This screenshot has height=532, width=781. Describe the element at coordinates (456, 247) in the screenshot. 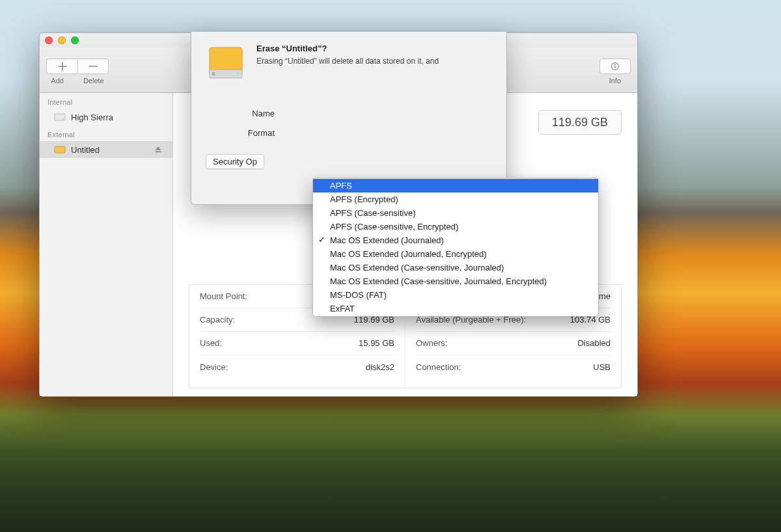

I see `format-dropdown-menu: APFS APFS (Encrypted) APFS (Case-sensiti…` at that location.